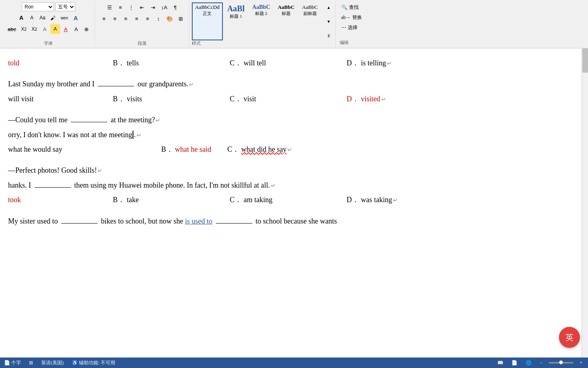  I want to click on option-d-wastaking: D． was taking↵, so click(372, 200).